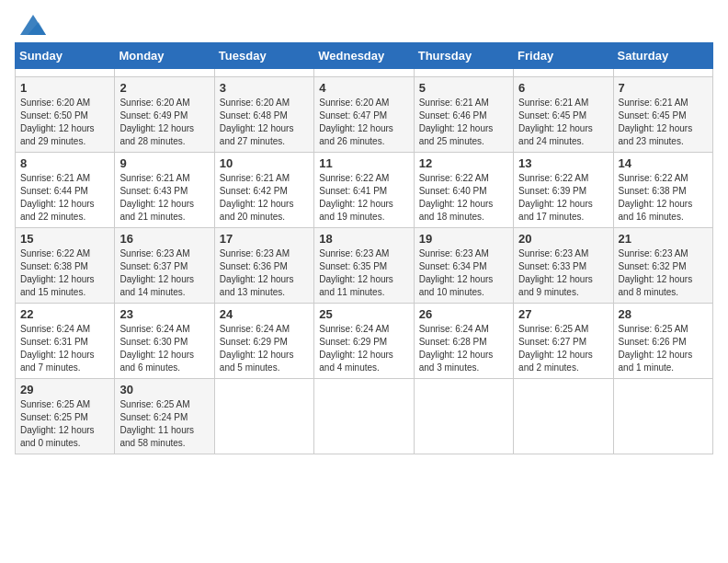 The image size is (728, 563). I want to click on calendar-cell: 27Sunrise: 6:25 AMSunset: 6:27 PMDayligh…, so click(563, 341).